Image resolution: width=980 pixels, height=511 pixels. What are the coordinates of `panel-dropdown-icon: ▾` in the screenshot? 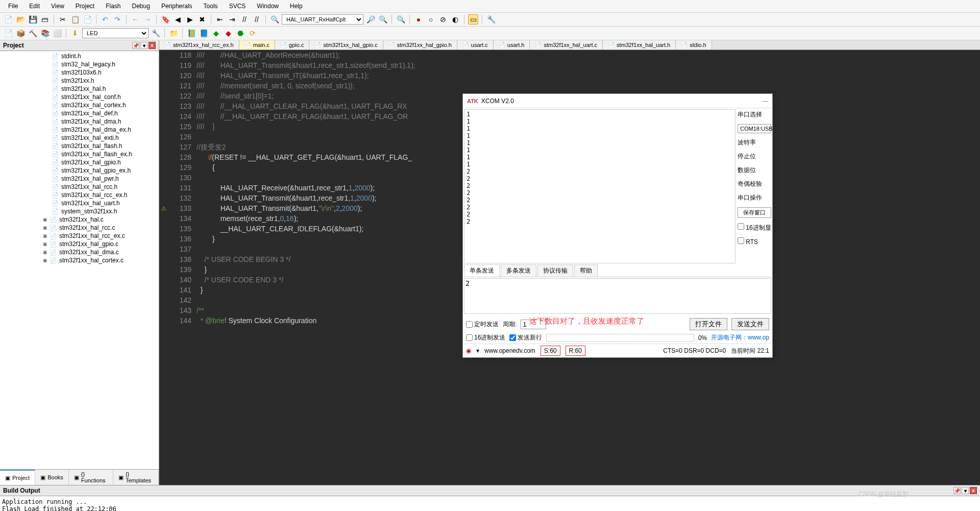 It's located at (144, 45).